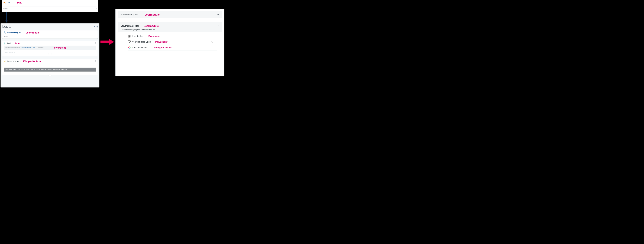 The width and height of the screenshot is (644, 244). I want to click on page-count-badge: 2, so click(96, 27).